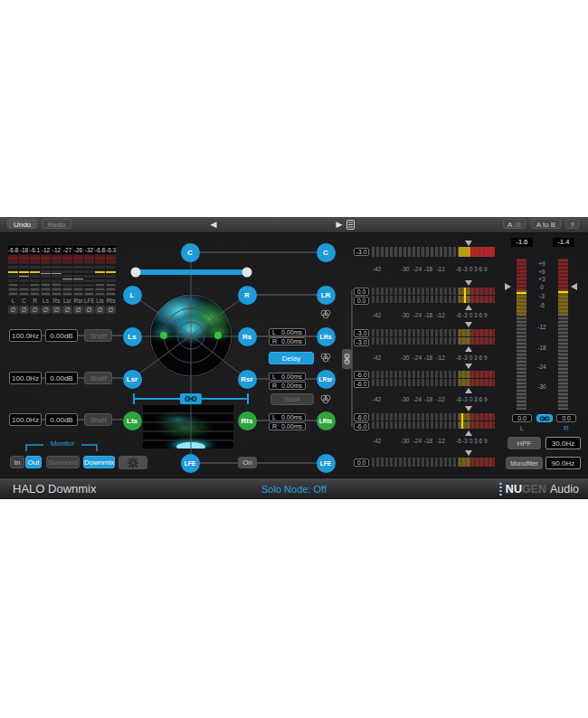  Describe the element at coordinates (132, 380) in the screenshot. I see `node-left-surround-rear: Lsr` at that location.